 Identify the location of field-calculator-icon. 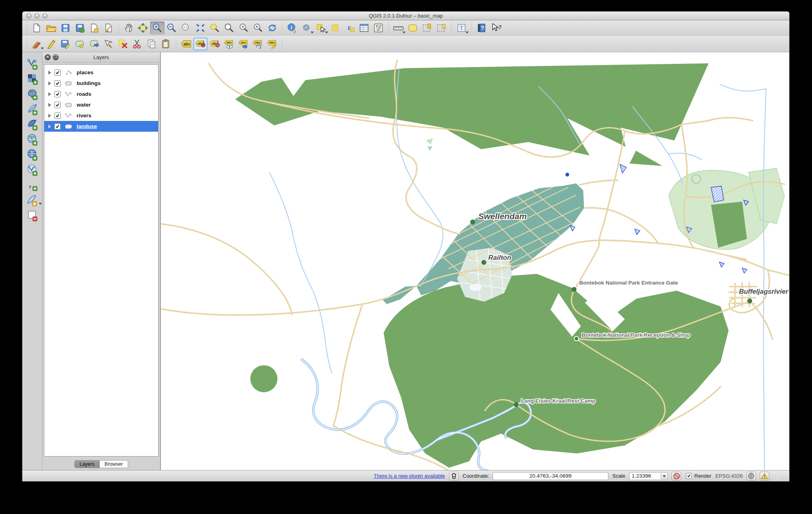
(378, 28).